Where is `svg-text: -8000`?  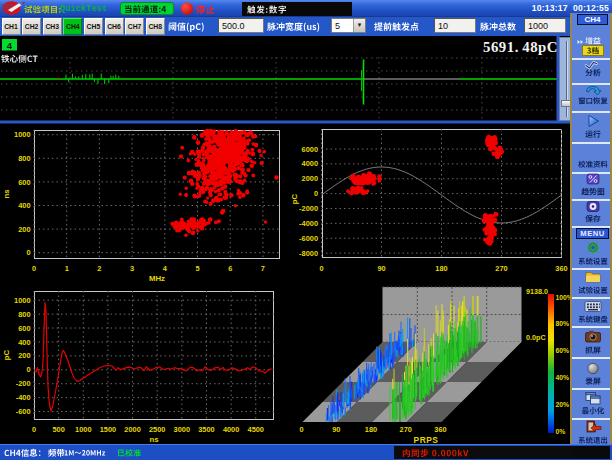 svg-text: -8000 is located at coordinates (308, 254).